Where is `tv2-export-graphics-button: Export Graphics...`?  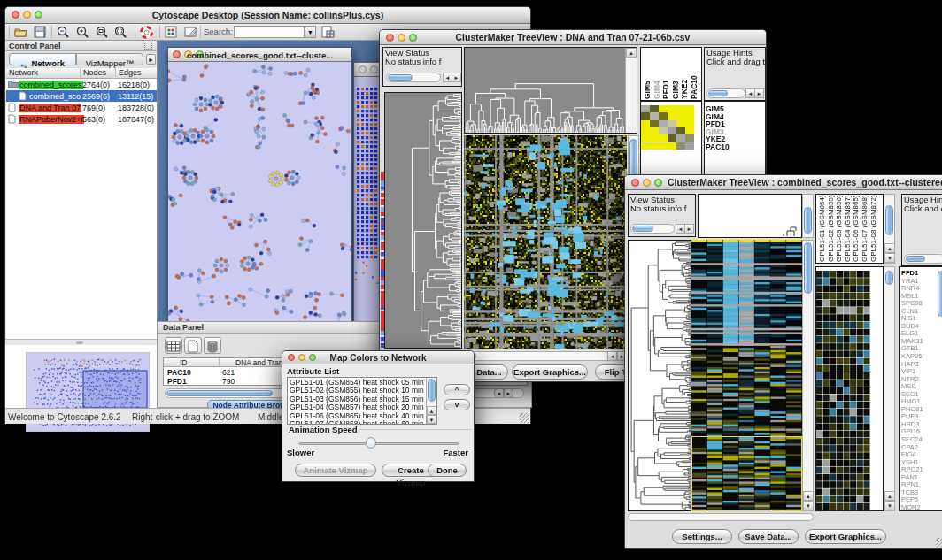 tv2-export-graphics-button: Export Graphics... is located at coordinates (845, 536).